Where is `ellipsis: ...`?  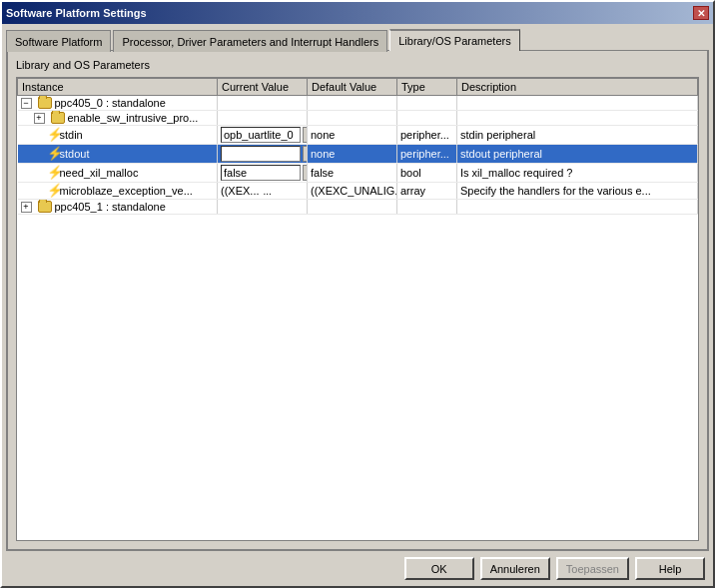 ellipsis: ... is located at coordinates (268, 192).